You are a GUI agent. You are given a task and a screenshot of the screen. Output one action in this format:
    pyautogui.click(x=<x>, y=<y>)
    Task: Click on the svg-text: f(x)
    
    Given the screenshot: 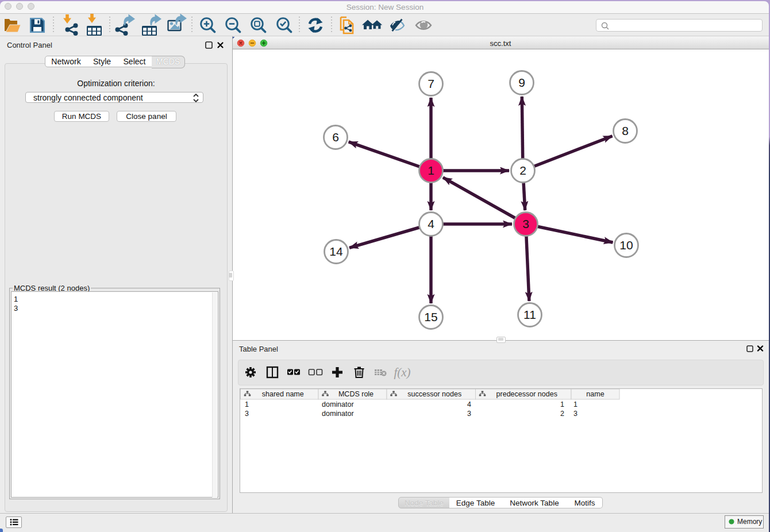 What is the action you would take?
    pyautogui.click(x=402, y=372)
    